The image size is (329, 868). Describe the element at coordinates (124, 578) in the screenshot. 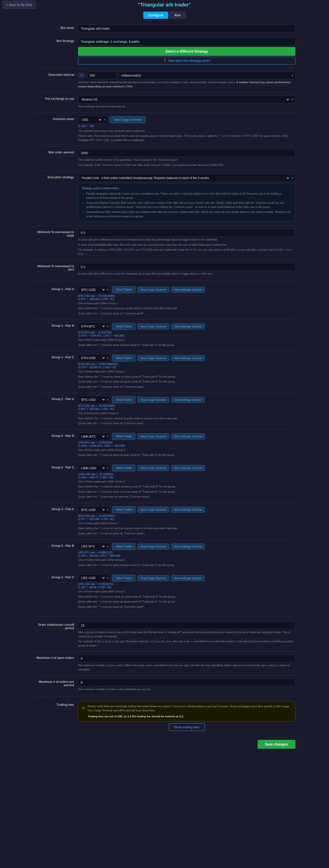

I see `view-charts-btn-group3_pairC: View Charts` at that location.